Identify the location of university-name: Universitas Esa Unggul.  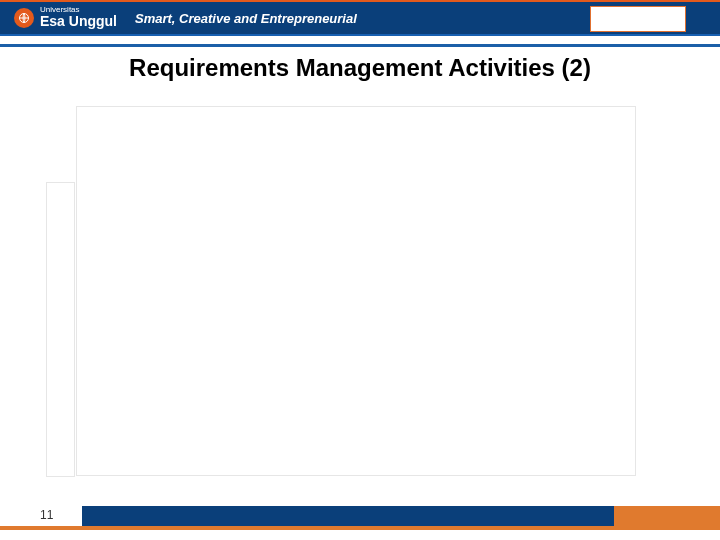
(78, 18).